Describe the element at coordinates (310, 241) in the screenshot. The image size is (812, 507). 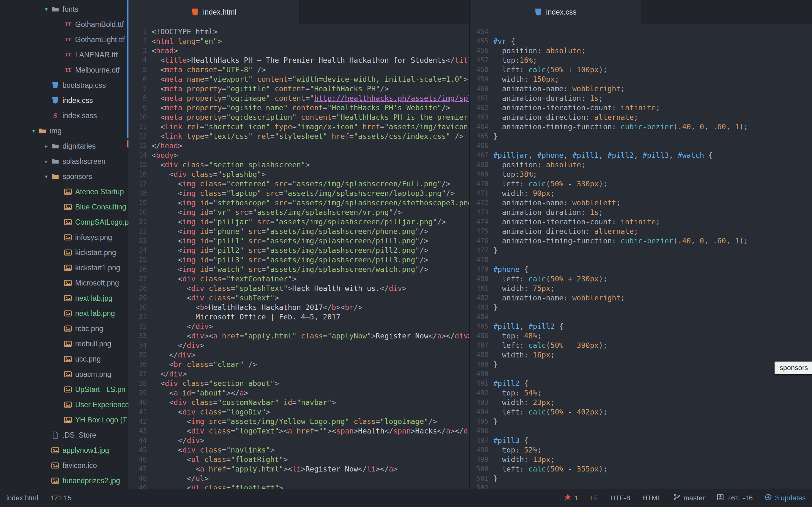
I see `code-line: <img id="pill1" src="assets/img/splashsc…` at that location.